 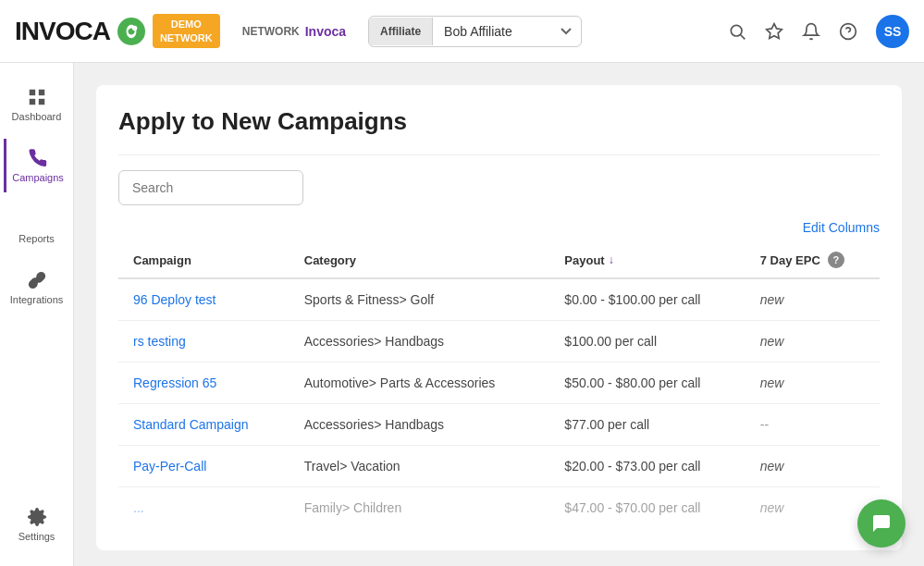 What do you see at coordinates (175, 383) in the screenshot?
I see `campaign-link: Regression 65` at bounding box center [175, 383].